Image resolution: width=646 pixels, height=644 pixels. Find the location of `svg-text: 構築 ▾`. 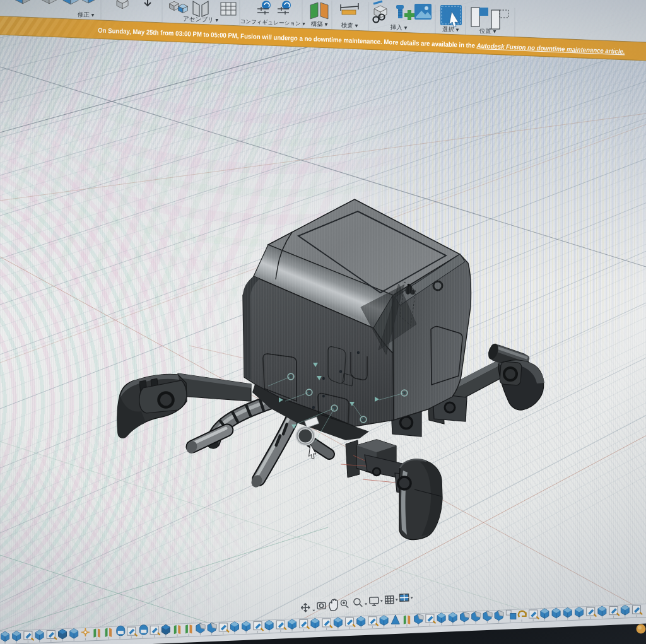

svg-text: 構築 ▾ is located at coordinates (319, 24).